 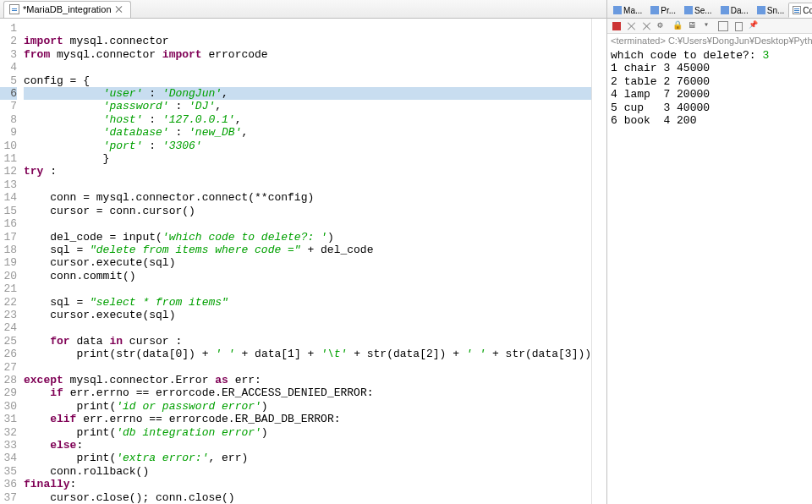 I want to click on code-line: del_code = input('which code to delete?:…, so click(x=308, y=237).